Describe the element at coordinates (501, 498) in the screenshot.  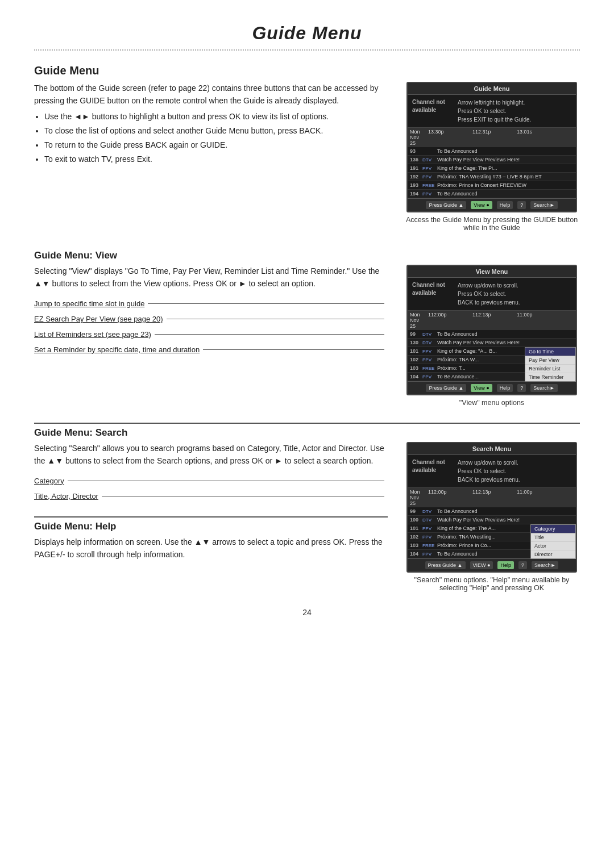
I see `search-time-slots: 112:00p 112:13p 11:00p` at that location.